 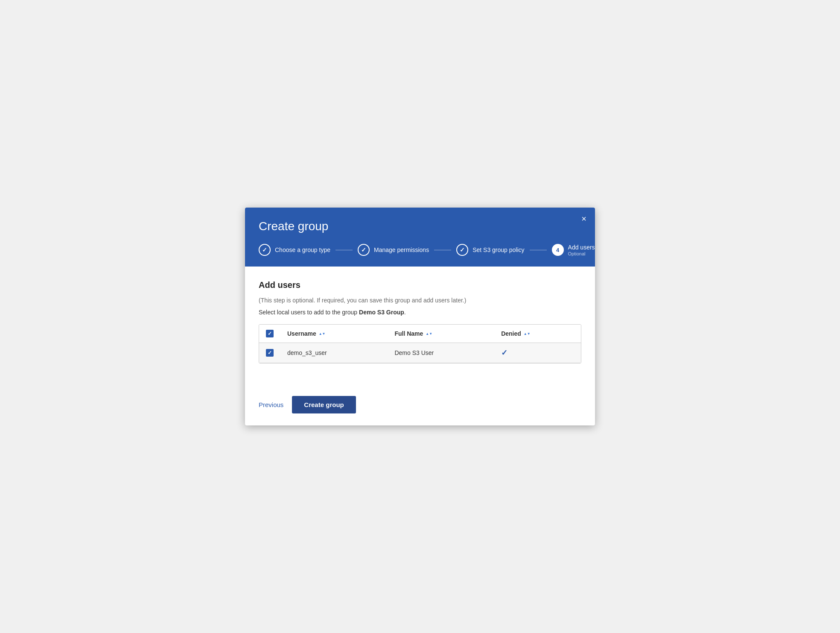 What do you see at coordinates (499, 250) in the screenshot?
I see `step-3-label: Set S3 group policy` at bounding box center [499, 250].